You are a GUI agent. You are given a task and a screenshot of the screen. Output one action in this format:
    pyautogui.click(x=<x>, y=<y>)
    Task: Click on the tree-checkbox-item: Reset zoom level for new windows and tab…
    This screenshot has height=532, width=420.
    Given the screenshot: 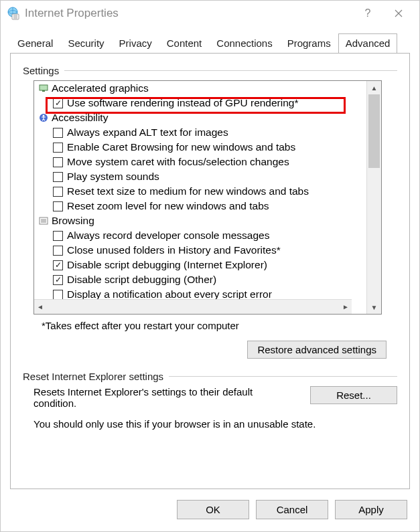 What is the action you would take?
    pyautogui.click(x=200, y=206)
    